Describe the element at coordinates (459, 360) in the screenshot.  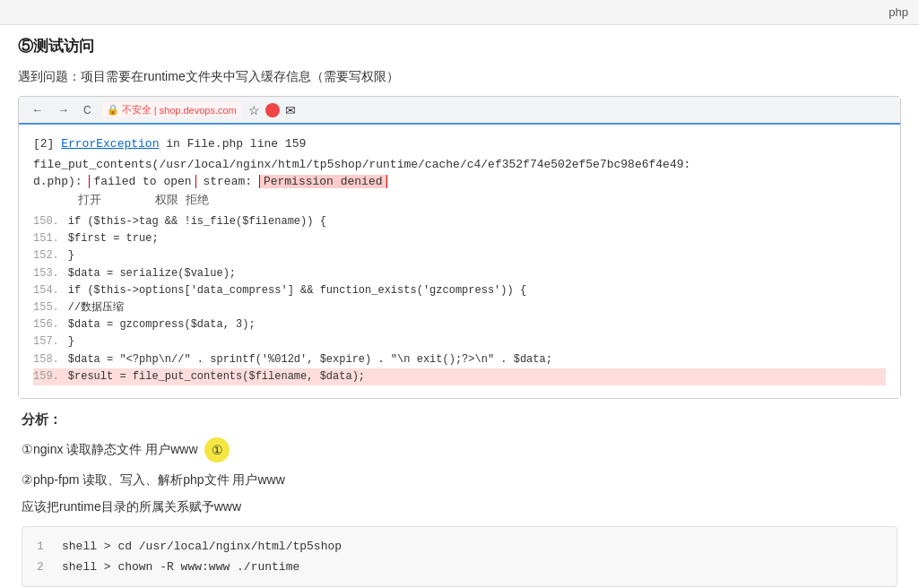
I see `code-line-158: 158. $data = "<?php\n//" . sprintf('%012…` at that location.